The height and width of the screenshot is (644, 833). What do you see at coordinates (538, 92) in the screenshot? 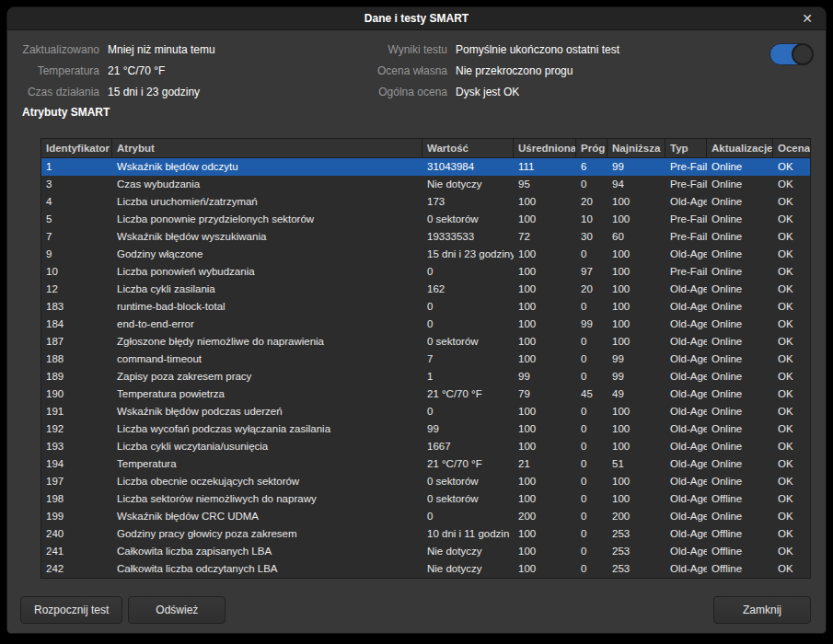
I see `overall-assessment-value: Dysk jest OK` at bounding box center [538, 92].